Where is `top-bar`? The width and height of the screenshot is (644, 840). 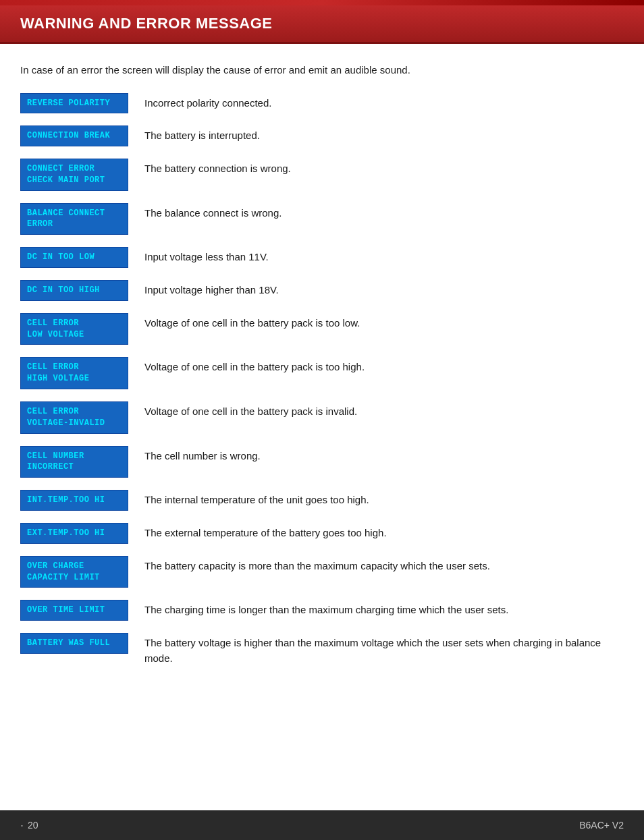
top-bar is located at coordinates (322, 3).